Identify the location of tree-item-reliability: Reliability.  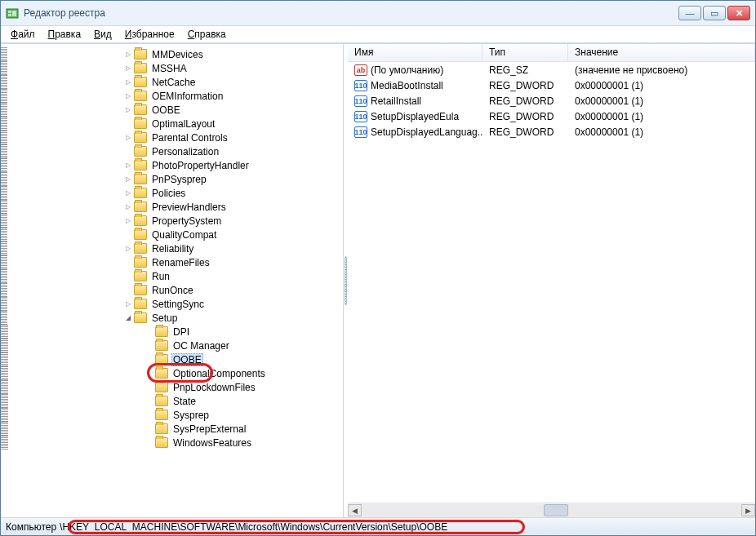
(171, 248).